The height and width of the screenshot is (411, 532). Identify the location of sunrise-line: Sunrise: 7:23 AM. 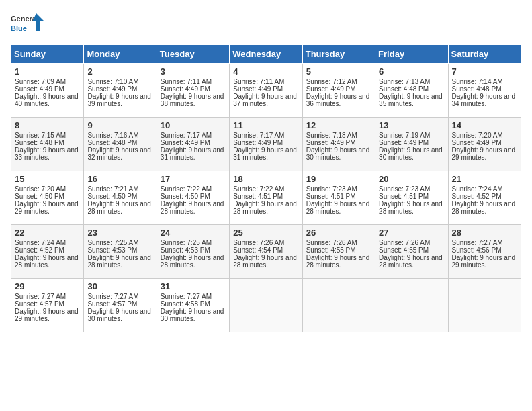
(404, 189).